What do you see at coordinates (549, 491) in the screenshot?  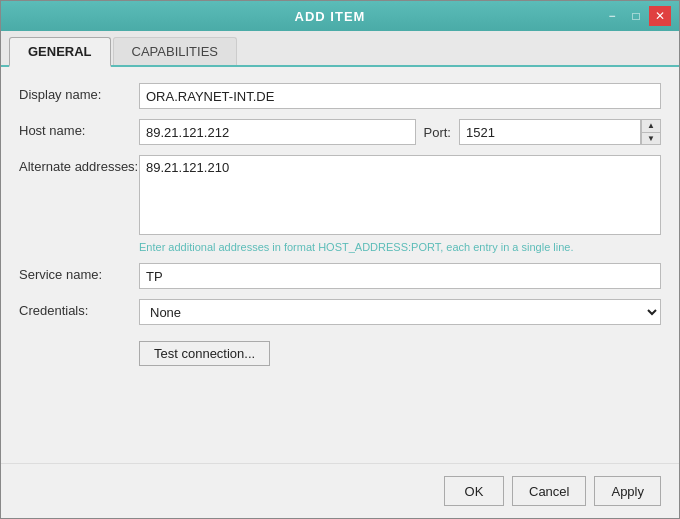 I see `cancel-button: Cancel` at bounding box center [549, 491].